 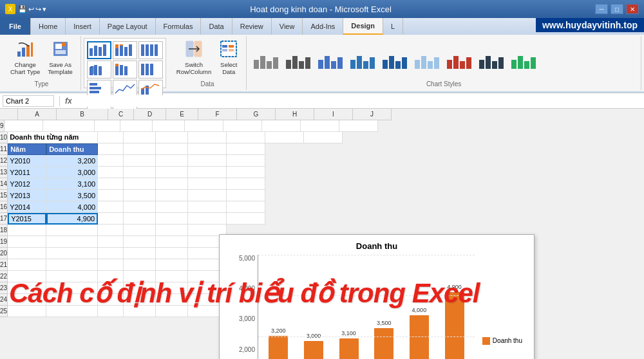 What do you see at coordinates (229, 58) in the screenshot?
I see `select-data-btn: SelectData` at bounding box center [229, 58].